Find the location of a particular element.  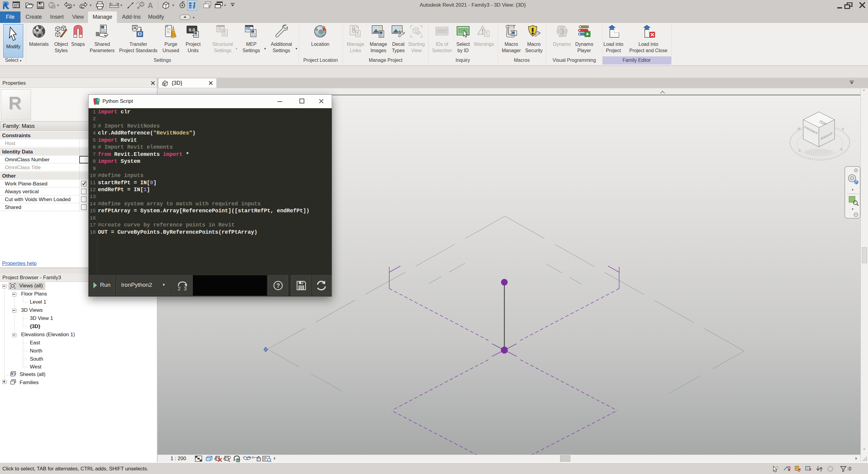

svg-text: 1 is located at coordinates (142, 4).